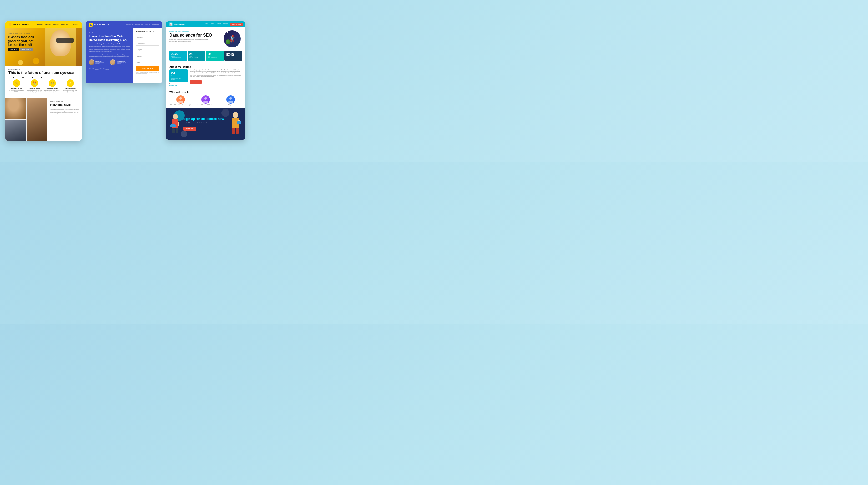 The height and width of the screenshot is (485, 868). I want to click on seo-benefit-title: Who will benefit, so click(206, 92).